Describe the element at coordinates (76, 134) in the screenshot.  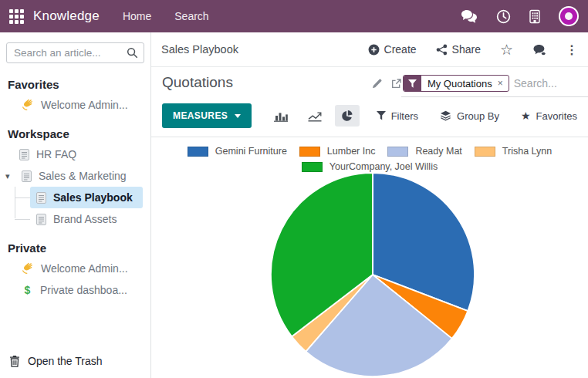
I see `section-workspace: Workspace` at that location.